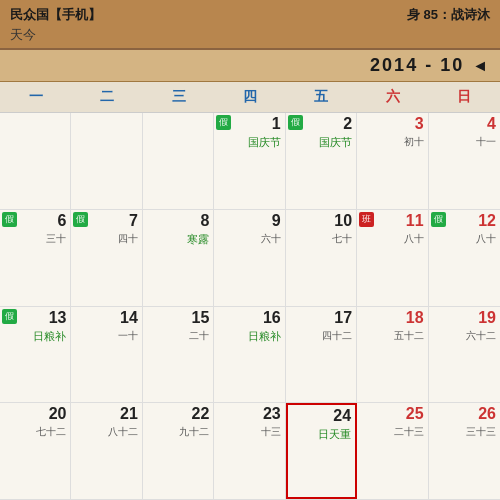 This screenshot has height=500, width=500. Describe the element at coordinates (249, 336) in the screenshot. I see `lunar-oct16: 日粮补` at that location.